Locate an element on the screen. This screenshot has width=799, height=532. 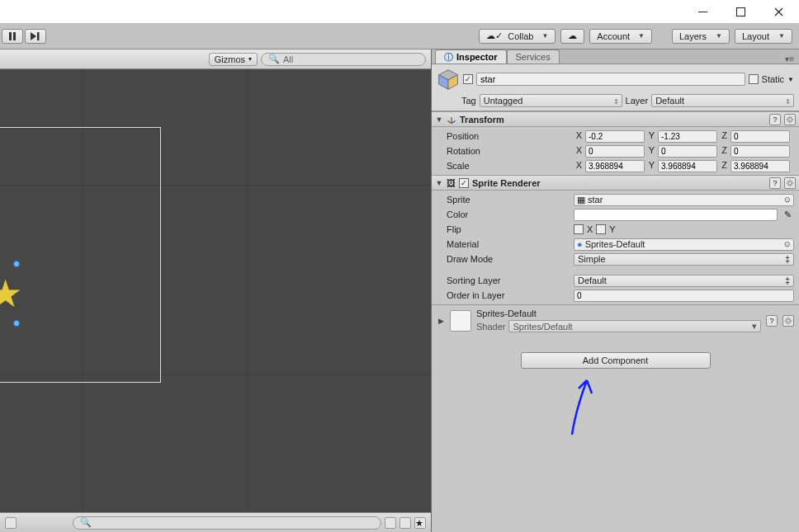
sprite-renderer-icon: 🖼 is located at coordinates (451, 183).